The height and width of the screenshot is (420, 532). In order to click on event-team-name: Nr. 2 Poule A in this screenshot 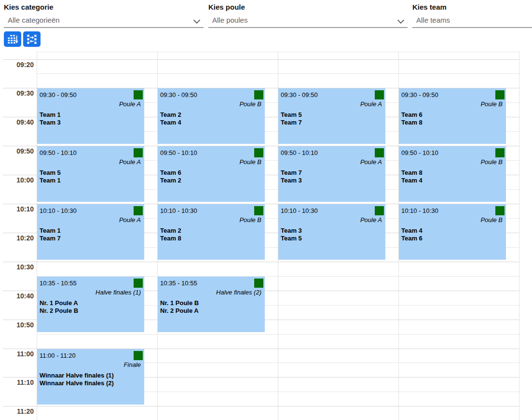, I will do `click(211, 311)`.